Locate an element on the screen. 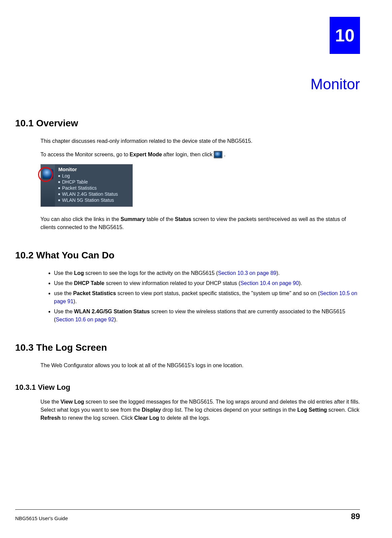  text: table of the is located at coordinates (160, 219).